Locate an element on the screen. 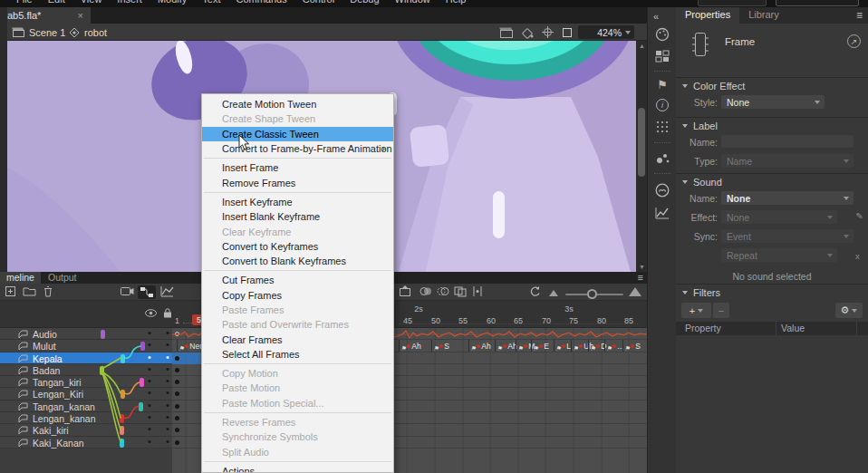  context-menu-item: Paste Motion is located at coordinates (297, 388).